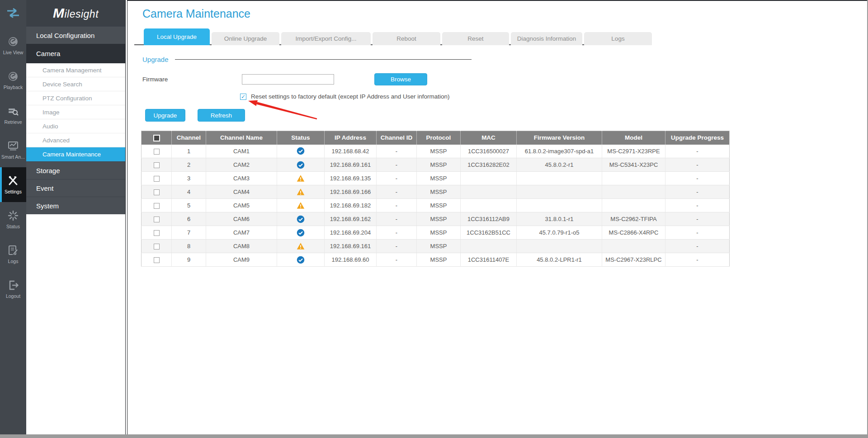  Describe the element at coordinates (165, 115) in the screenshot. I see `upgrade-button: Upgrade` at that location.